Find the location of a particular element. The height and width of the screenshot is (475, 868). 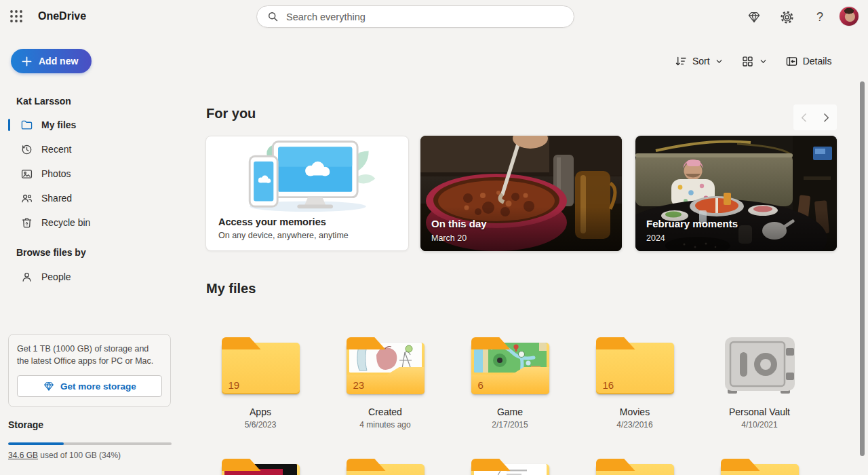

folder-date: 2/17/2015 is located at coordinates (510, 425).